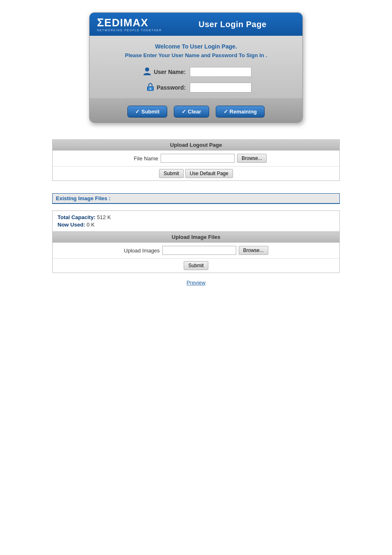 The width and height of the screenshot is (392, 555). I want to click on upload-images-input, so click(199, 250).